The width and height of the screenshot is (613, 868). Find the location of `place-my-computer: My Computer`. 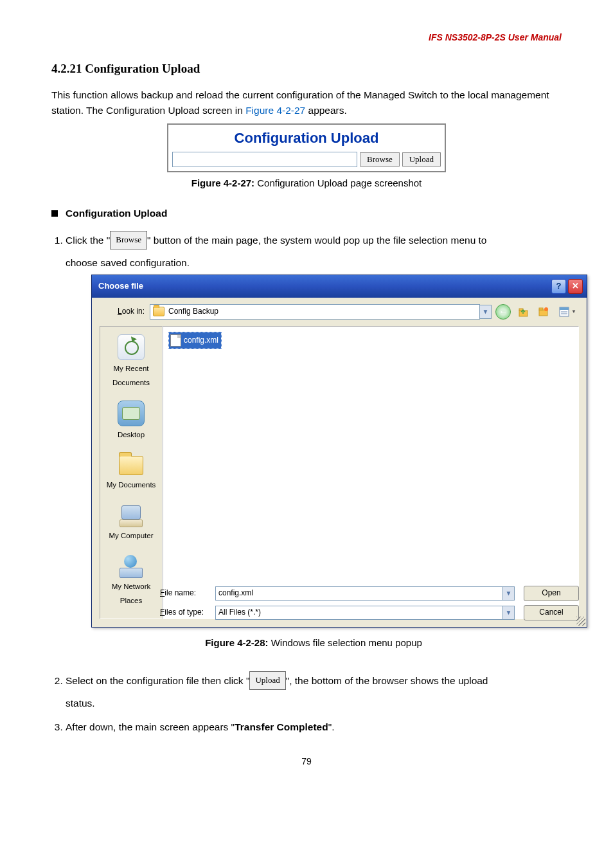

place-my-computer: My Computer is located at coordinates (131, 523).